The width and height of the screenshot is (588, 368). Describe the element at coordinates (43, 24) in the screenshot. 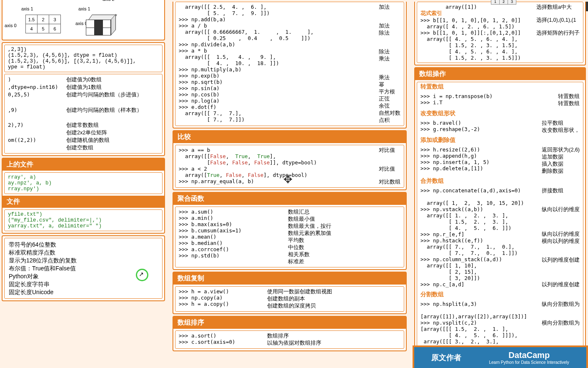

I see `grid-2d: 1.523 456` at that location.